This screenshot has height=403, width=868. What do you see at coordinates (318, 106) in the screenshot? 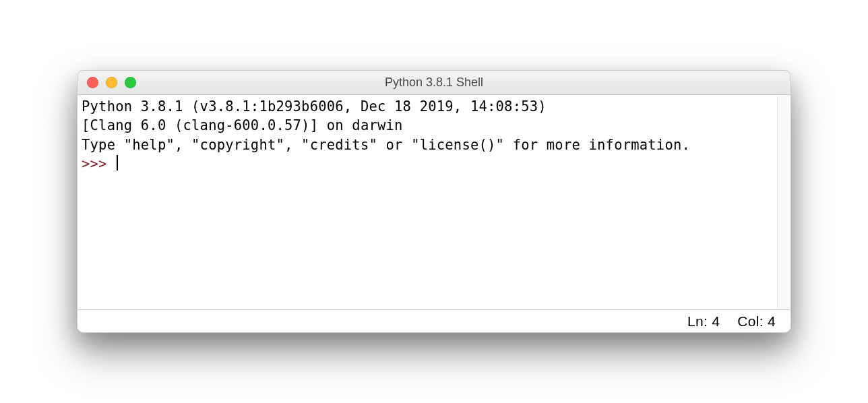
I see `banner-line-1: Python 3.8.1 (v3.8.1:1b293b6006, Dec 18 …` at bounding box center [318, 106].